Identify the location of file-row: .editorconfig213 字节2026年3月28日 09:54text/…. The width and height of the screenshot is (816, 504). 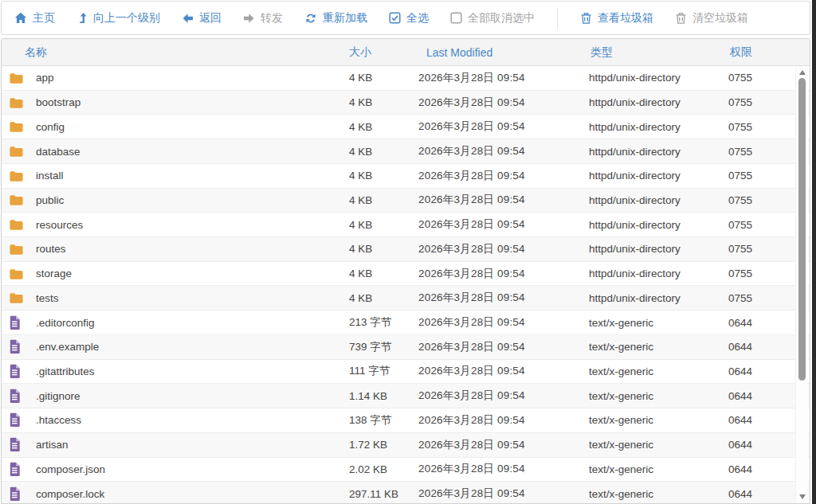
(406, 323).